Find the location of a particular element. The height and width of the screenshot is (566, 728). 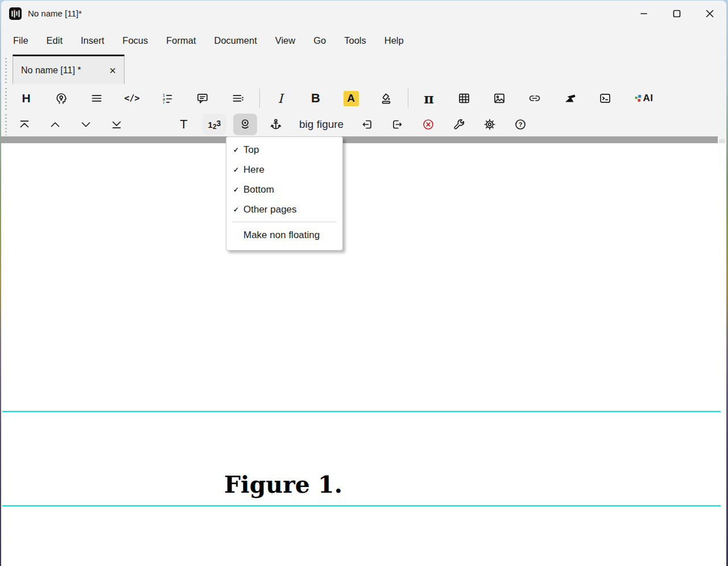

menu-insert: Insert is located at coordinates (92, 41).